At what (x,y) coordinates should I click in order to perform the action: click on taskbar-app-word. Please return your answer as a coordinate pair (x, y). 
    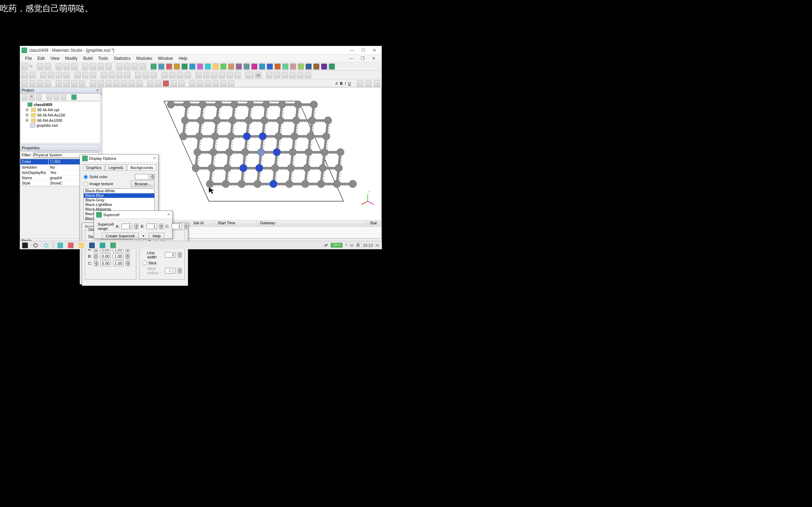
    Looking at the image, I should click on (92, 245).